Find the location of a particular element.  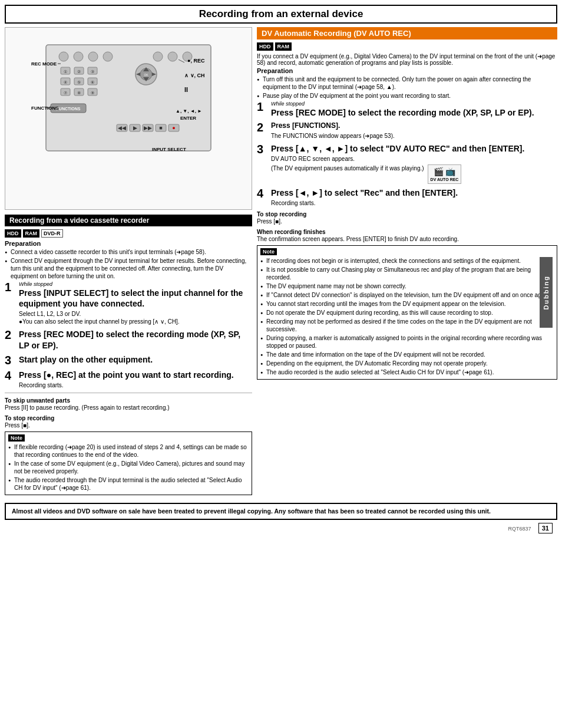

dv-note-4: If "Cannot detect DV connection" is disp… is located at coordinates (407, 295).